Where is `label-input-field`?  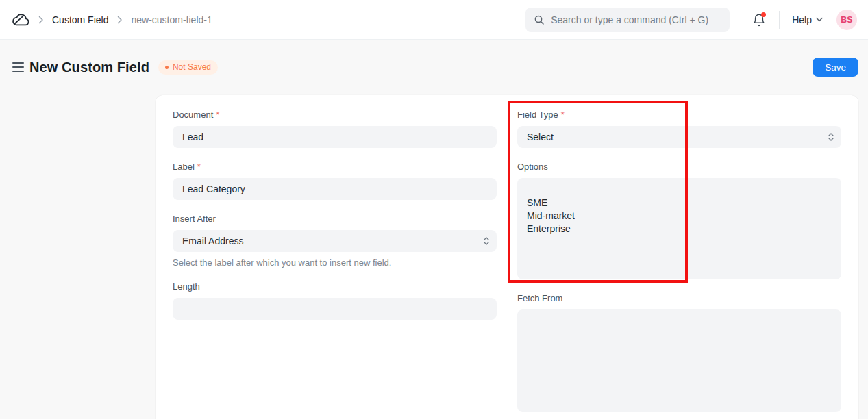 label-input-field is located at coordinates (334, 189).